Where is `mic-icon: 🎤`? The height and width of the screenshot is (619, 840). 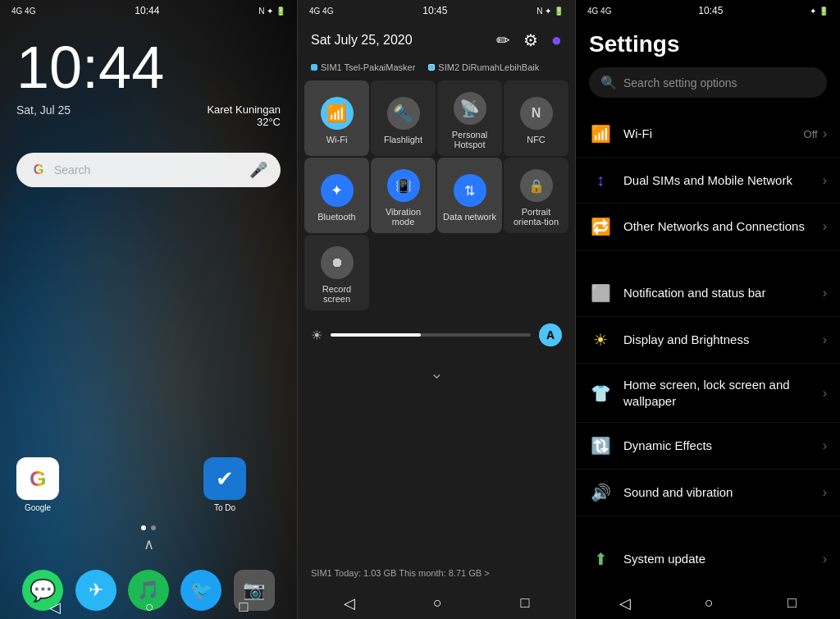
mic-icon: 🎤 is located at coordinates (258, 170).